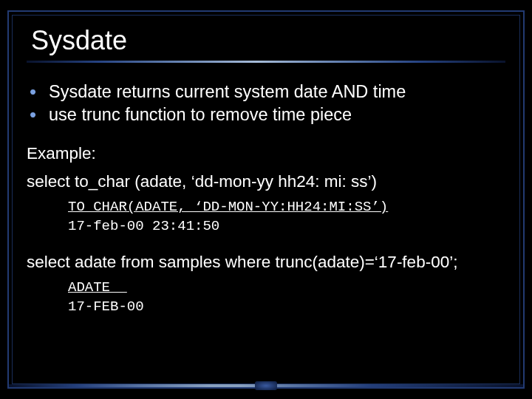  What do you see at coordinates (98, 287) in the screenshot?
I see `result-header: ADATE` at bounding box center [98, 287].